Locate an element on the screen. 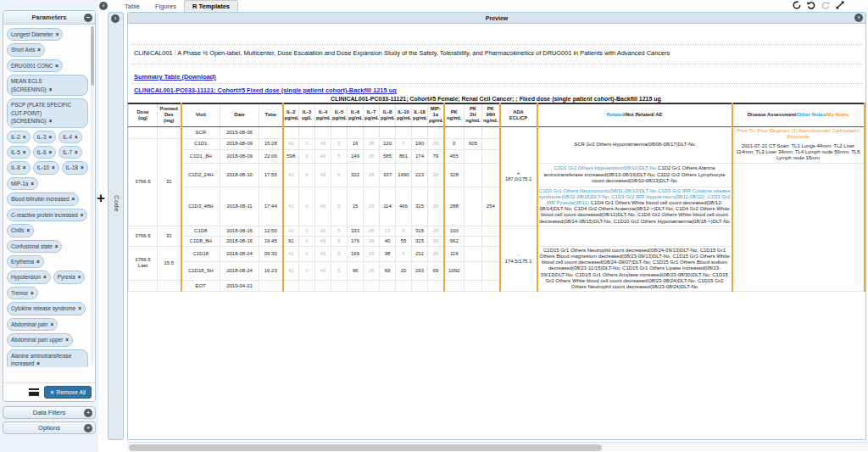 The image size is (868, 452). parameter-chip: IL-18× is located at coordinates (75, 168).